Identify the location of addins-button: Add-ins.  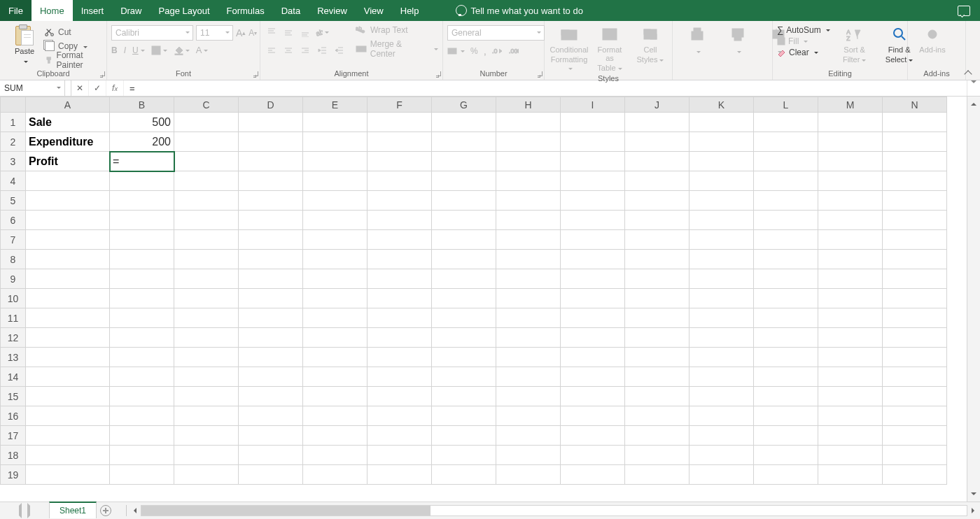
(932, 39).